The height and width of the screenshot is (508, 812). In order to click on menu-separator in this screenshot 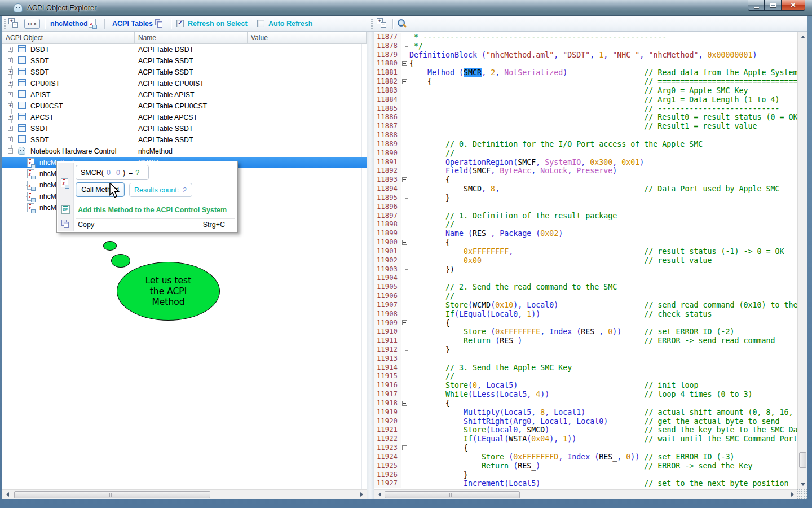, I will do `click(155, 203)`.